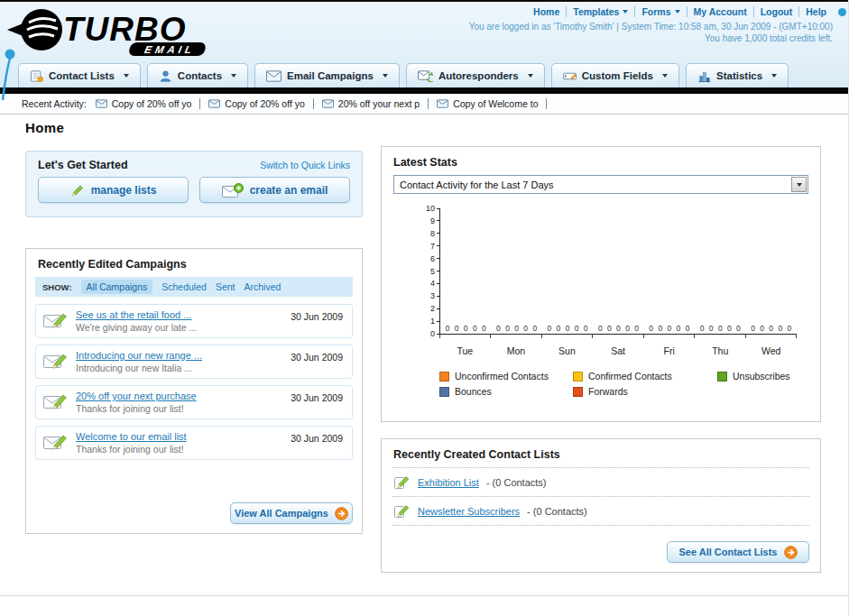 The height and width of the screenshot is (616, 849). Describe the element at coordinates (435, 271) in the screenshot. I see `y-axis-tick: 5` at that location.